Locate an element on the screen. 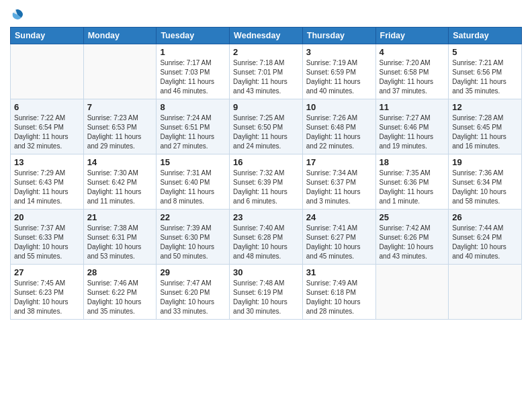 The width and height of the screenshot is (532, 411). day-info: Sunrise: 7:40 AM Sunset: 6:28 PM Dayligh… is located at coordinates (266, 242).